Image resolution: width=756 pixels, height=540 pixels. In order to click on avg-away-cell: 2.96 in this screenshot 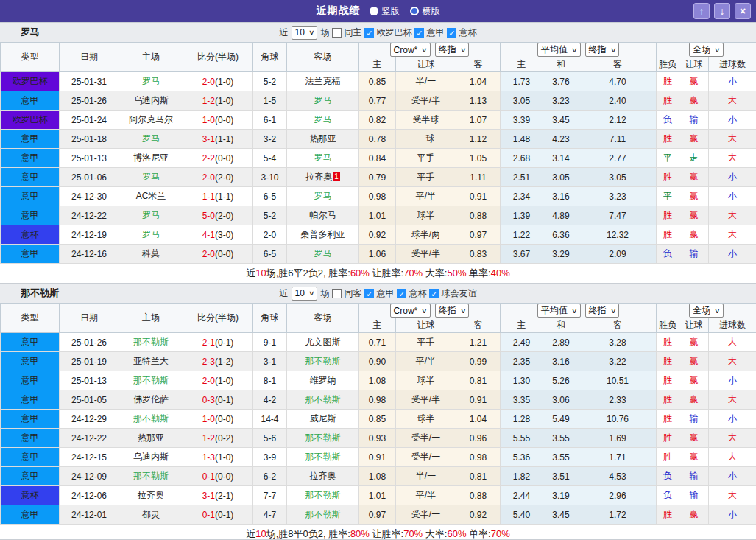, I will do `click(618, 496)`.